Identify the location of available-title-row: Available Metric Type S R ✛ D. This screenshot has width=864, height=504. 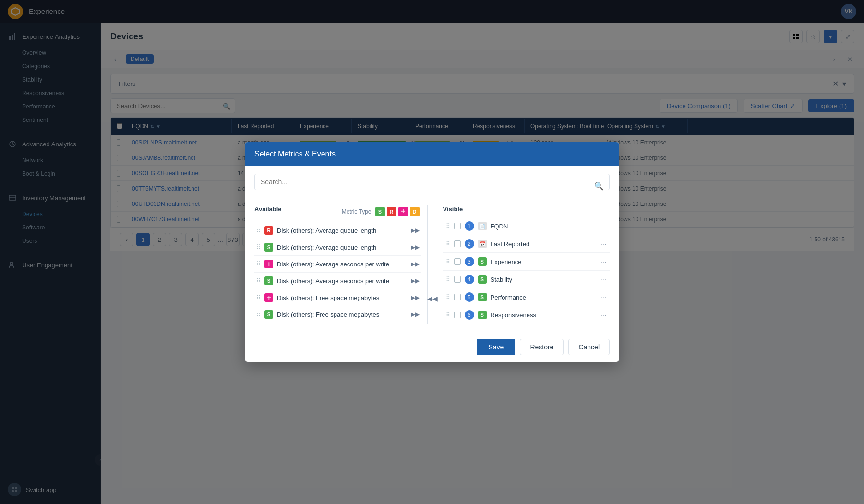
(338, 211).